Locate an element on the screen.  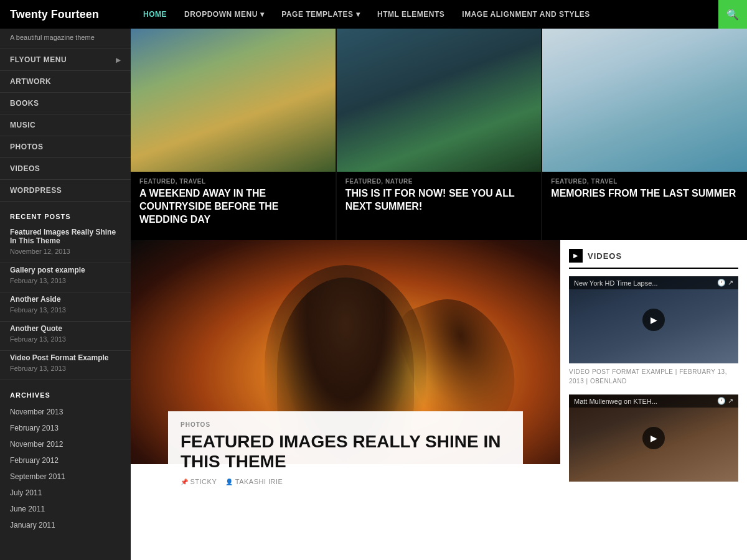
sidebar-item-photos: PHOTOS is located at coordinates (65, 147).